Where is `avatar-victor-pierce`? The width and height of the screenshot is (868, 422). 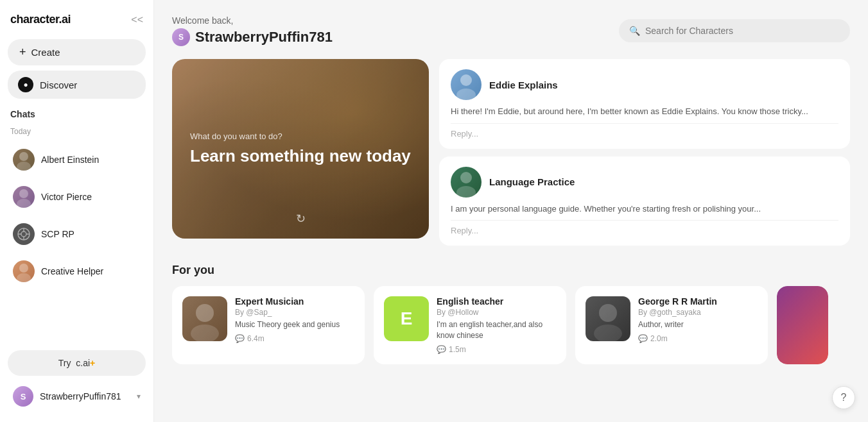 avatar-victor-pierce is located at coordinates (24, 197).